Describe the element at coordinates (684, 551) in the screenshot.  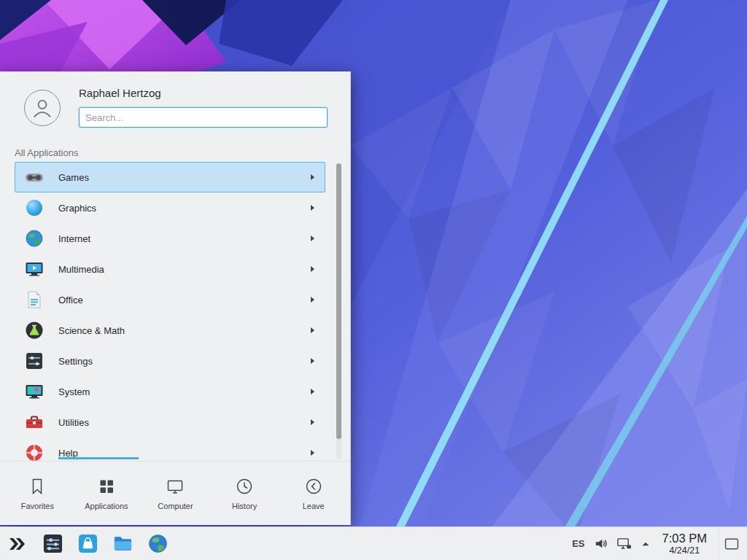
I see `clock-date: 4/24/21` at that location.